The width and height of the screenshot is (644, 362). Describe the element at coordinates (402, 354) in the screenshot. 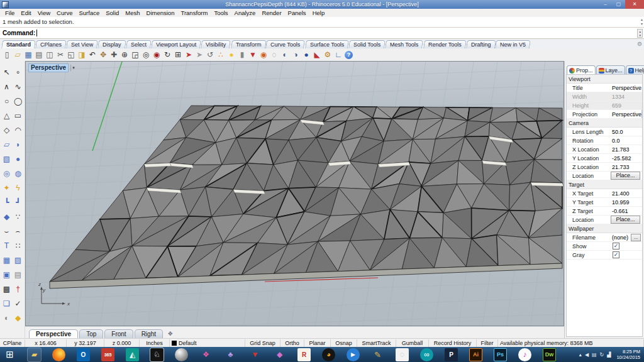

I see `taskbar-puzzle-app: ◌` at that location.